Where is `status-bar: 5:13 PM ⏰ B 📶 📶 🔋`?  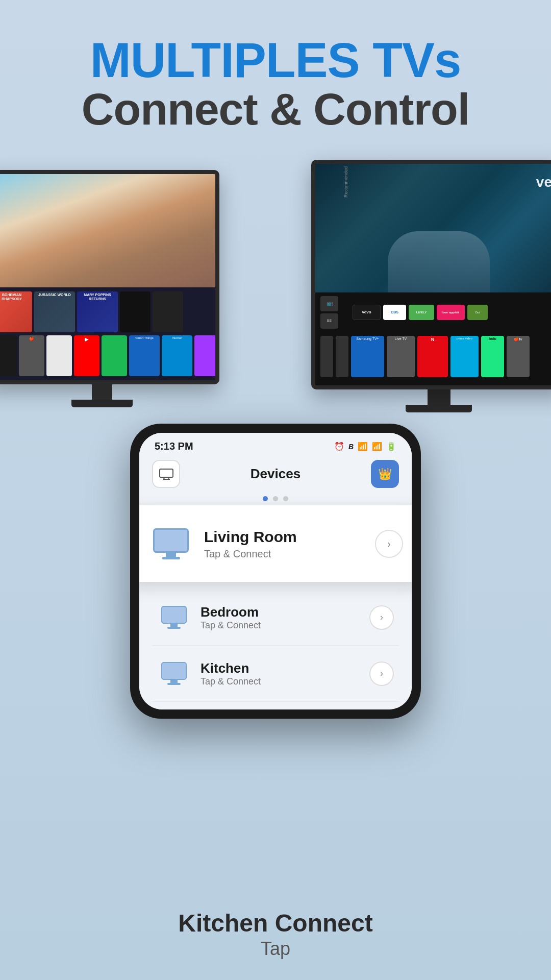 status-bar: 5:13 PM ⏰ B 📶 📶 🔋 is located at coordinates (276, 444).